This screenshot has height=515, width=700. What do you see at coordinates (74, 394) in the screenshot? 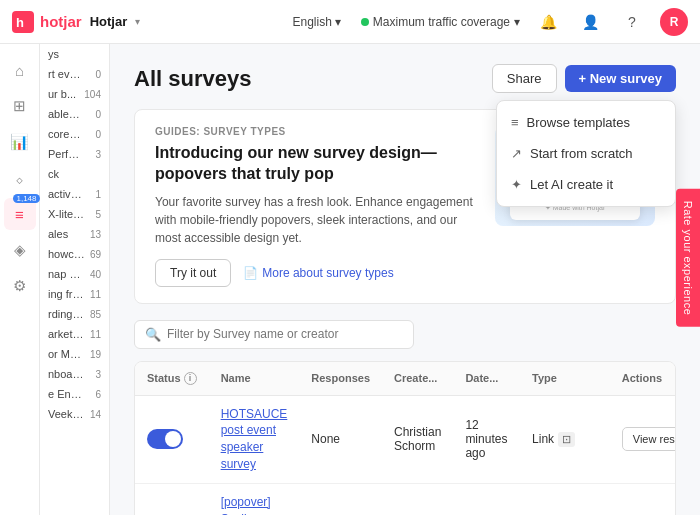
I see `sidebar-list-item: e Enable...6` at bounding box center [74, 394].